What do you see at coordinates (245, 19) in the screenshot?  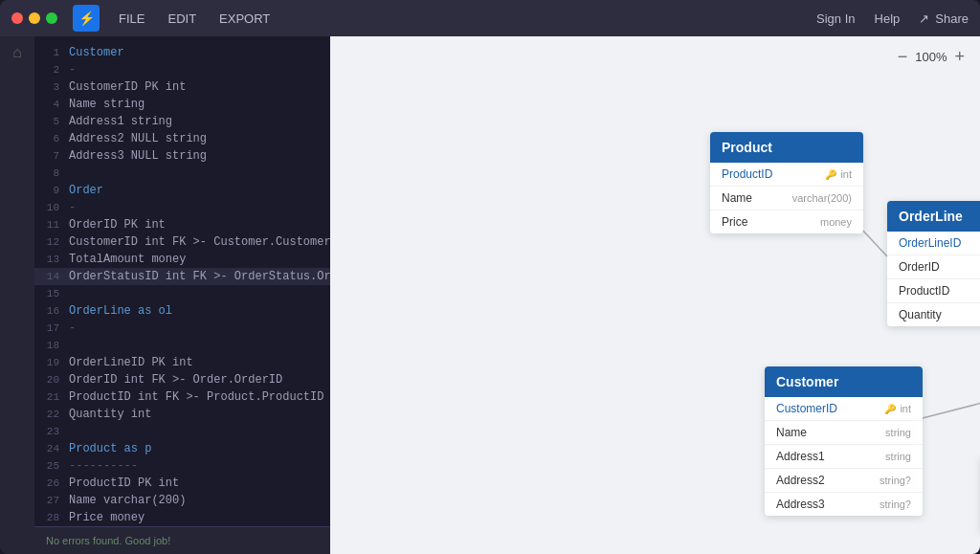 I see `export-menu: EXPORT` at bounding box center [245, 19].